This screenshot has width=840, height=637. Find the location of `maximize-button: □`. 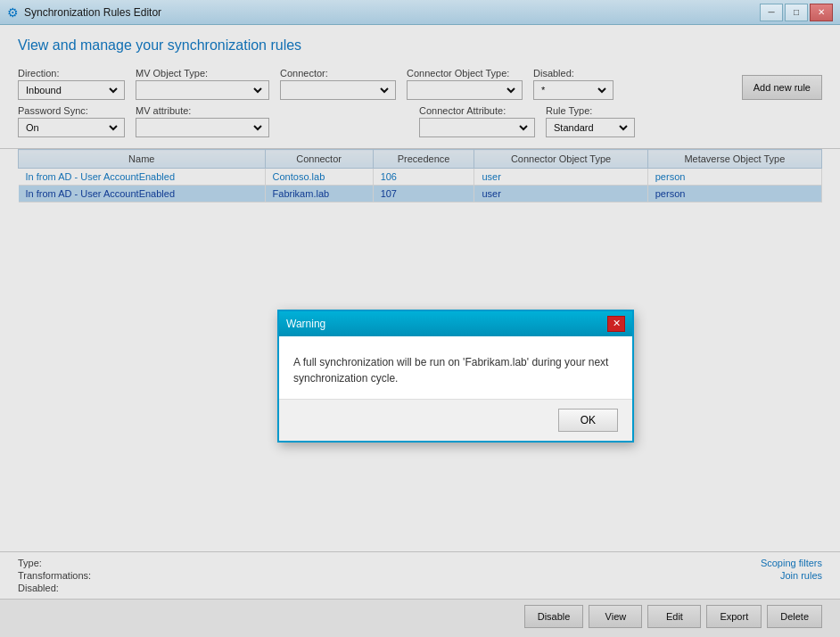

maximize-button: □ is located at coordinates (796, 12).